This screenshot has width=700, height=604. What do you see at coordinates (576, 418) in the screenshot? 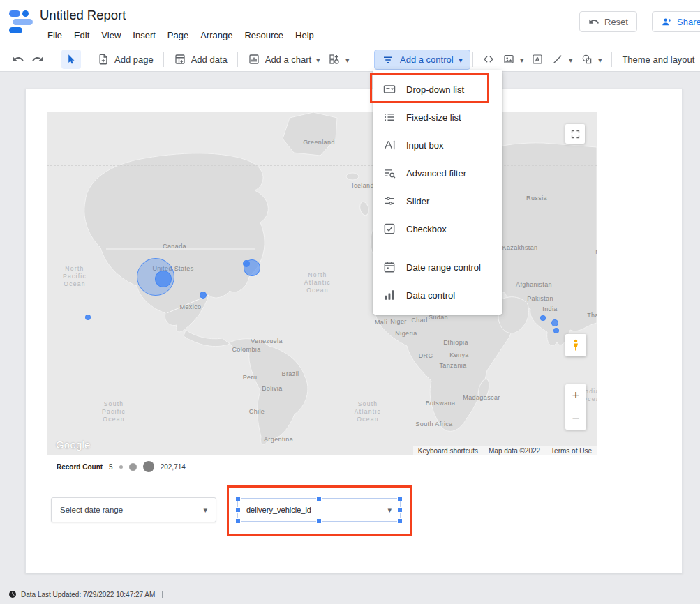
I see `zoom-out-button` at bounding box center [576, 418].